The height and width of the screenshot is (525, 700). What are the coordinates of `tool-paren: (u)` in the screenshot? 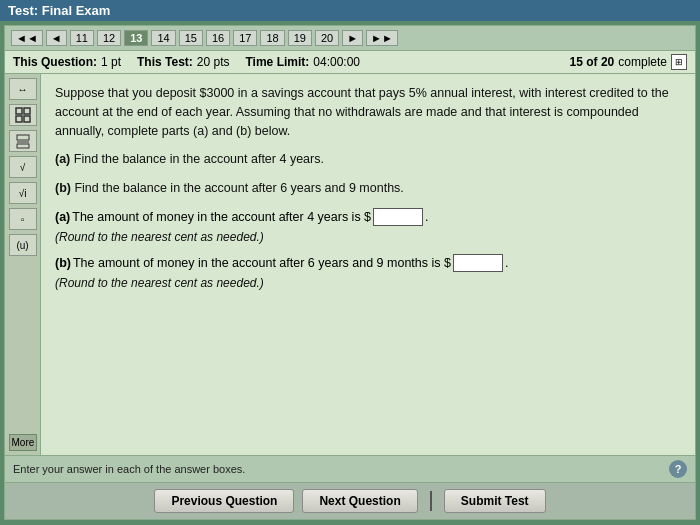 It's located at (23, 245).